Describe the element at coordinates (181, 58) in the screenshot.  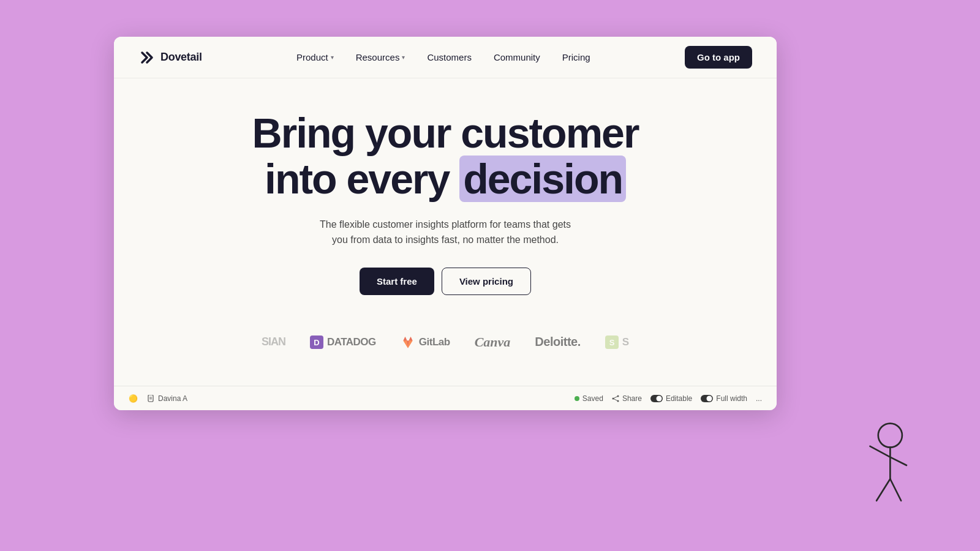
I see `logo-text: Dovetail` at that location.